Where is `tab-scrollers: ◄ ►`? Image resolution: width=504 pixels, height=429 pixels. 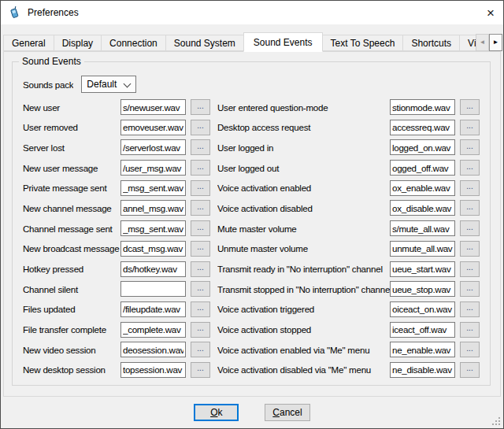 tab-scrollers: ◄ ► is located at coordinates (489, 43).